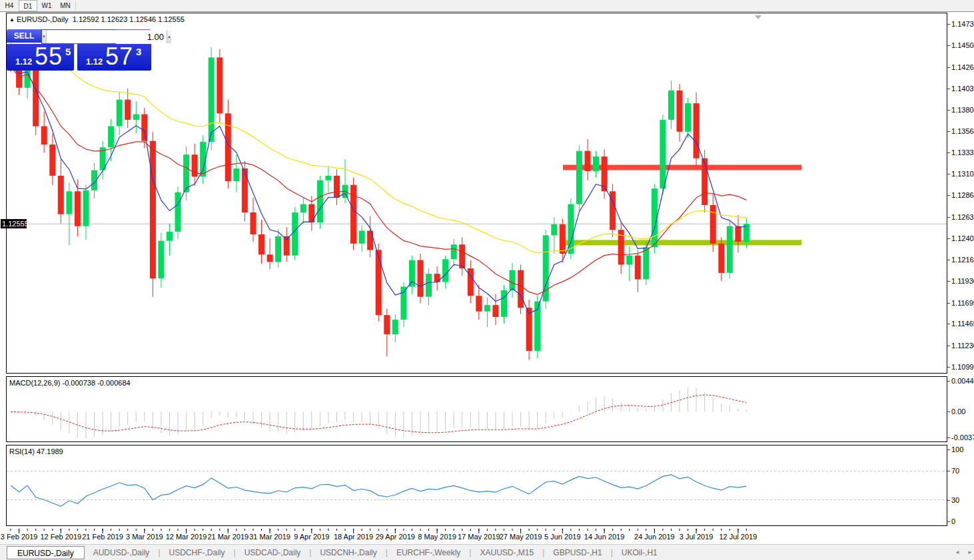  What do you see at coordinates (121, 553) in the screenshot?
I see `chart-tab-audusddaily: AUDUSD-,Daily` at bounding box center [121, 553].